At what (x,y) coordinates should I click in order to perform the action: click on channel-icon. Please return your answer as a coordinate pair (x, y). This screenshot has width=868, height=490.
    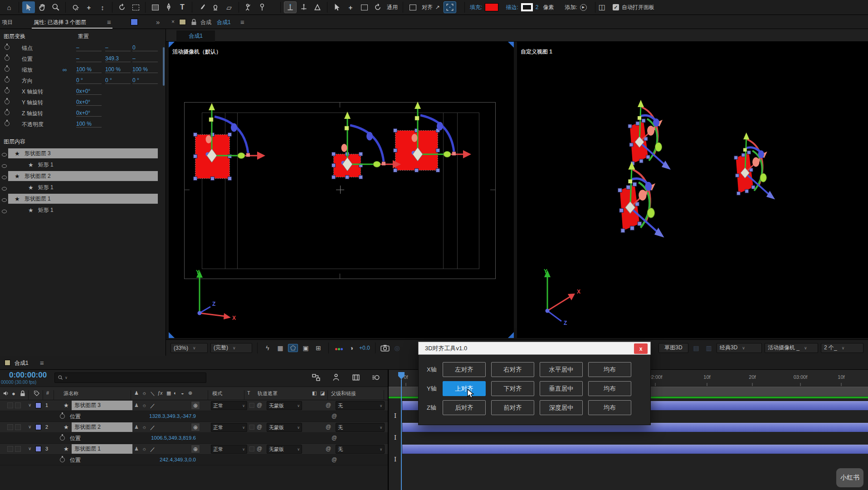
    Looking at the image, I should click on (339, 348).